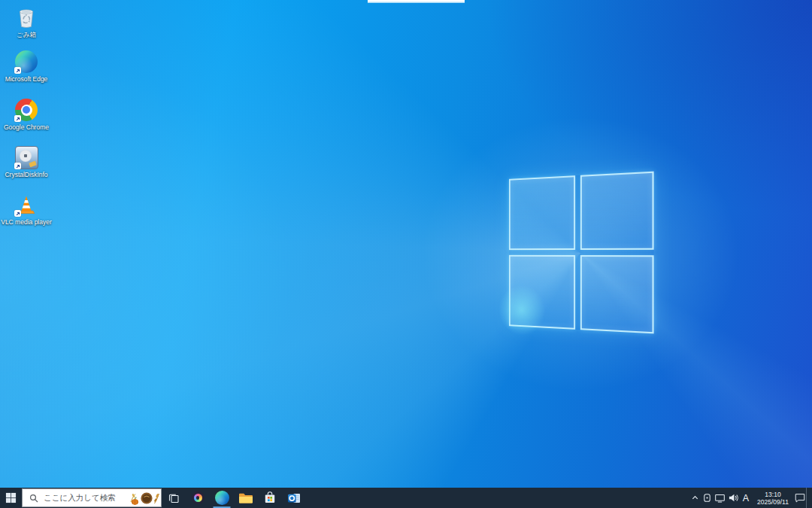  Describe the element at coordinates (246, 498) in the screenshot. I see `file-explorer-icon` at that location.